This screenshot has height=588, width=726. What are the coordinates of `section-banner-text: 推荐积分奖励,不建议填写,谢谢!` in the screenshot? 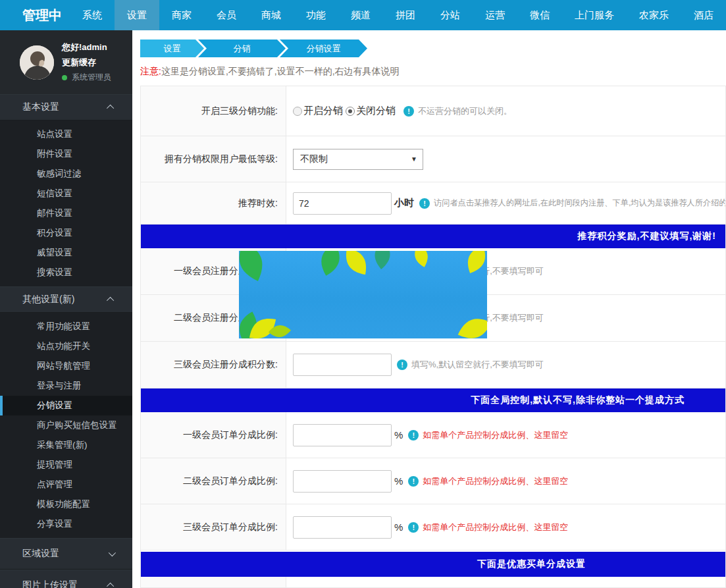 It's located at (647, 236).